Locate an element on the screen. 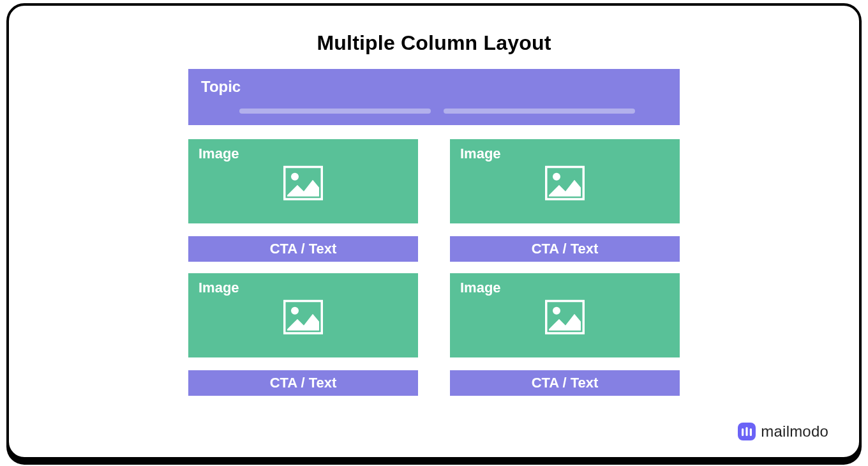 The width and height of the screenshot is (868, 466). topic-label: Topic is located at coordinates (434, 87).